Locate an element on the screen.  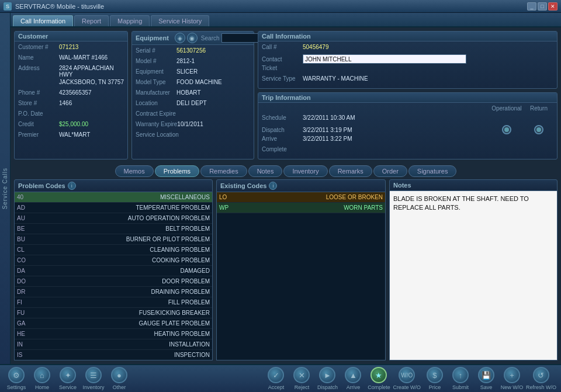
new-wo-label: New W/O is located at coordinates (512, 387).